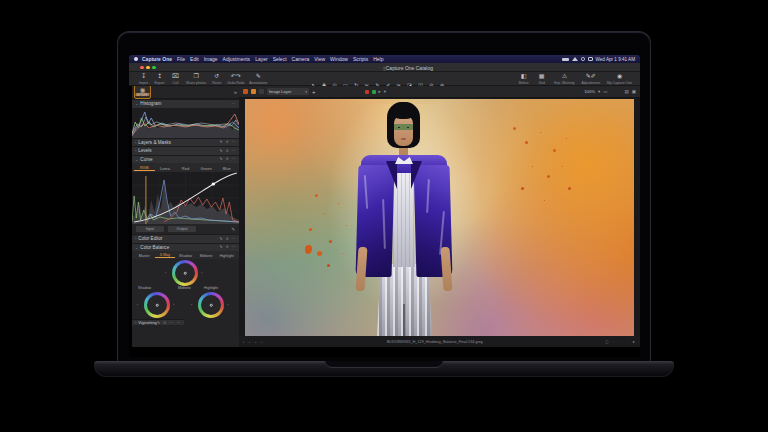 This screenshot has width=768, height=432. What do you see at coordinates (166, 323) in the screenshot?
I see `vignetting-header-icons: ✎ ↺ ⋯` at bounding box center [166, 323].